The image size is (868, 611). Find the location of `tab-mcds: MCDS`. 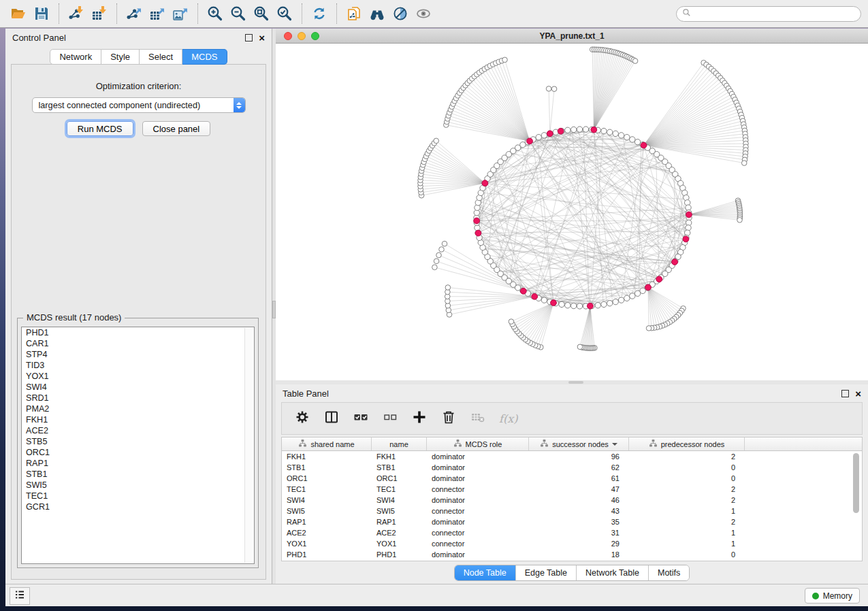

tab-mcds: MCDS is located at coordinates (204, 57).